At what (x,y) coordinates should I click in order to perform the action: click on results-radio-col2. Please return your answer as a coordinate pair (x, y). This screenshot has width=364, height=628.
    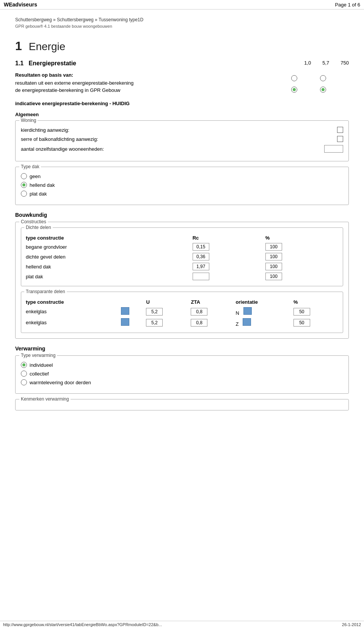
    Looking at the image, I should click on (323, 84).